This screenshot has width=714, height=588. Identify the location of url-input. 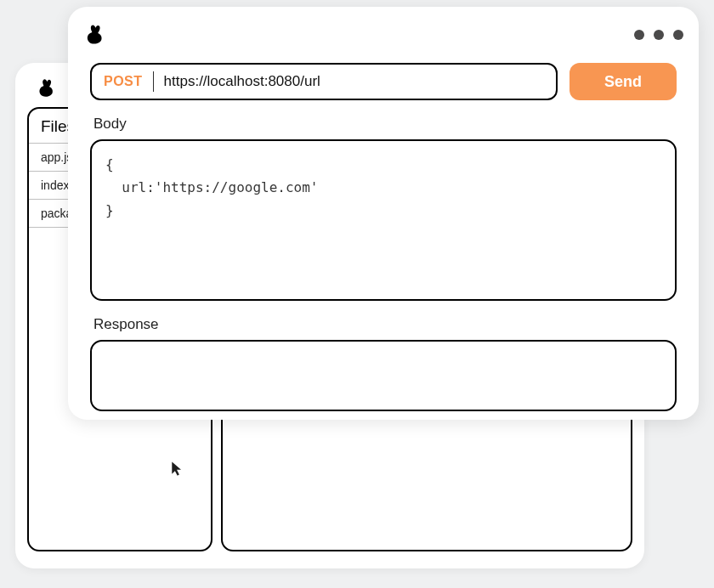
(355, 82).